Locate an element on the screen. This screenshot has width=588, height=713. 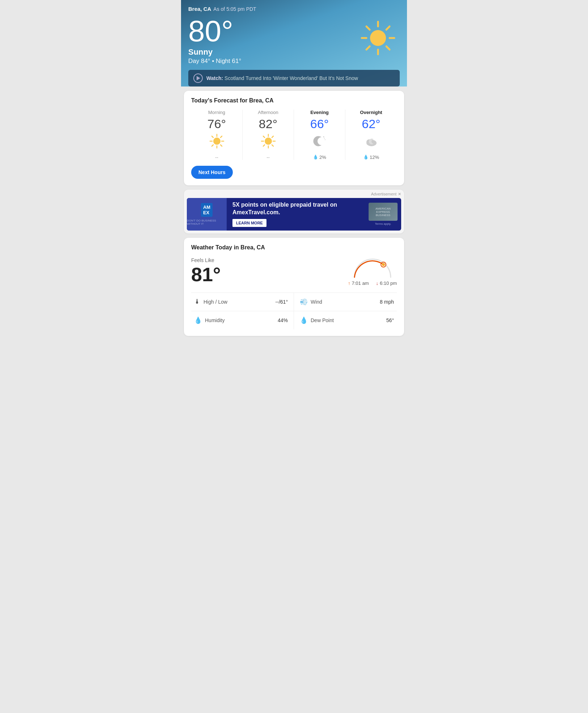
period-evening-name: Evening is located at coordinates (319, 112).